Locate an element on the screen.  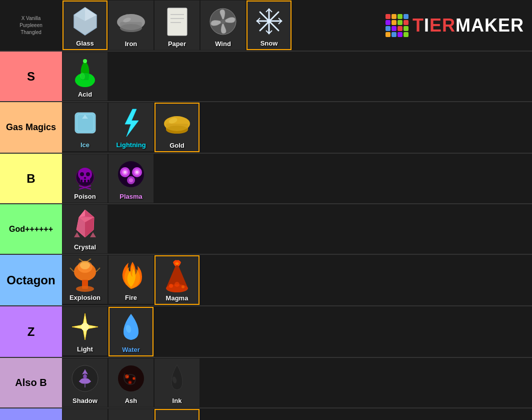
tier-label-liquid: Liquid is located at coordinates (31, 414).